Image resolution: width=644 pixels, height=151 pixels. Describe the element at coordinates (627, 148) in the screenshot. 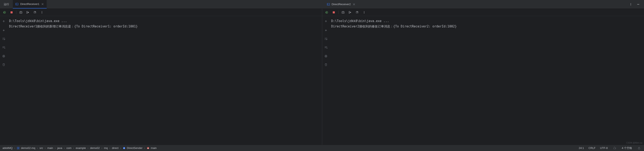

I see `indent-setting: 4 个空格` at that location.